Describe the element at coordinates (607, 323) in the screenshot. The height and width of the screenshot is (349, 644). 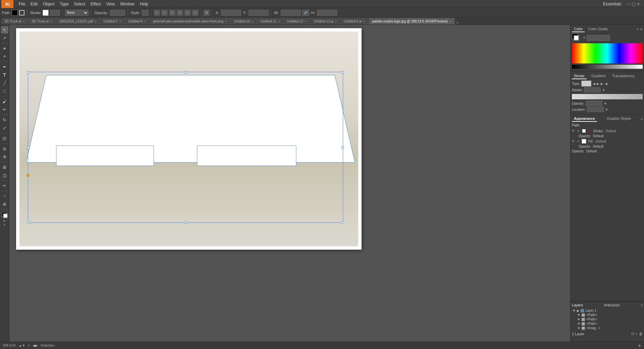
I see `layer-row-3: 👁 <Path>` at that location.